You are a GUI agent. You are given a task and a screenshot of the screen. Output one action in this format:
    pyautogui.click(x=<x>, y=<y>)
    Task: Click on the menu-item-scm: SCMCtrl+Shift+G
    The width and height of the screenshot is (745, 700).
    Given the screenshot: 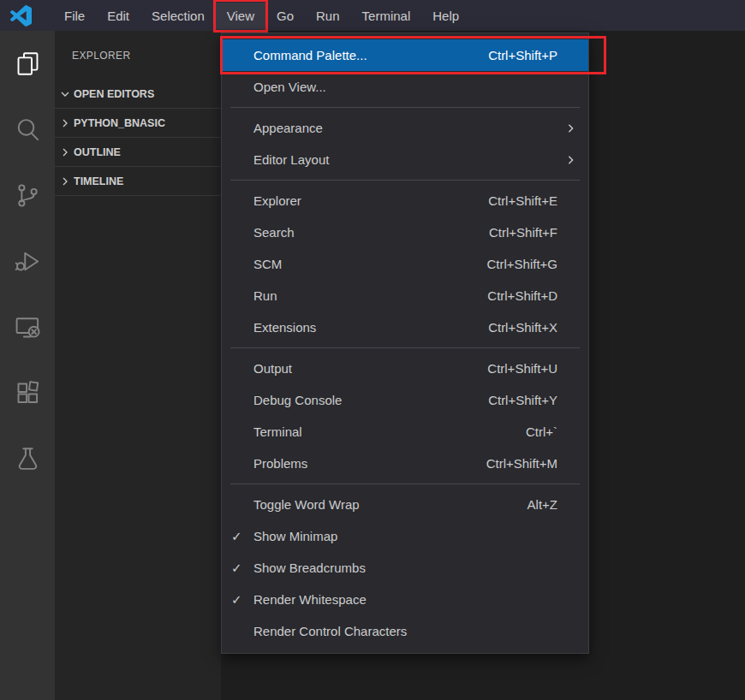 What is the action you would take?
    pyautogui.click(x=405, y=264)
    